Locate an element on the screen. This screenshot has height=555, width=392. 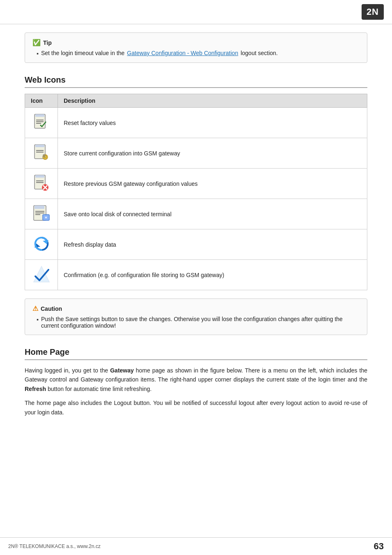
caution-text: Push the Save settings button to save th… is located at coordinates (201, 322).